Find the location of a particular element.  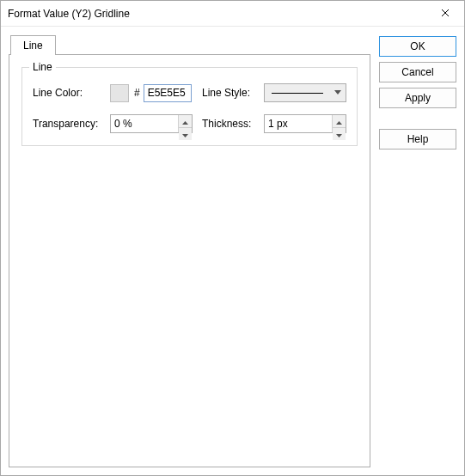

close-icon is located at coordinates (445, 14).